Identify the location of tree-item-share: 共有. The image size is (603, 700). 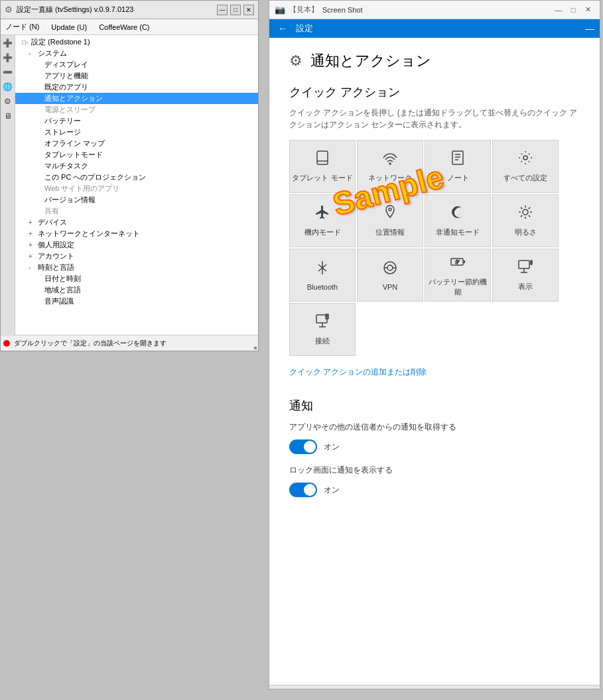
(137, 211).